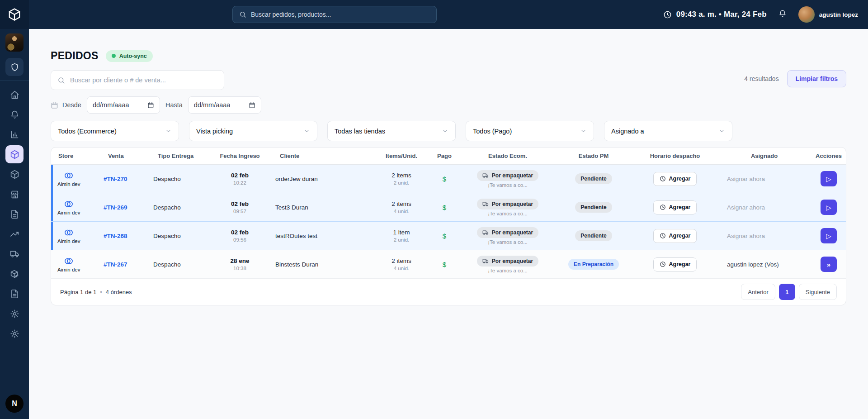 The image size is (868, 419). Describe the element at coordinates (14, 154) in the screenshot. I see `sidebar-item-orders-active` at that location.